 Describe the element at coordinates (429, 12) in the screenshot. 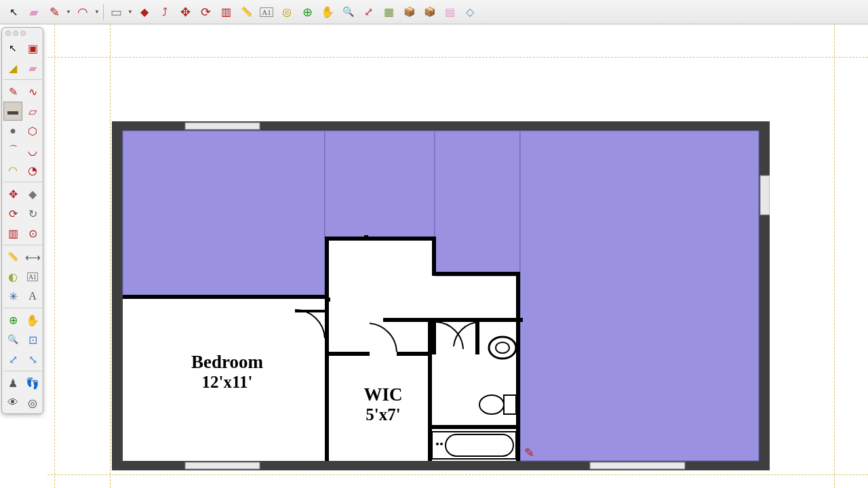

I see `share-model-tool: 📦` at that location.